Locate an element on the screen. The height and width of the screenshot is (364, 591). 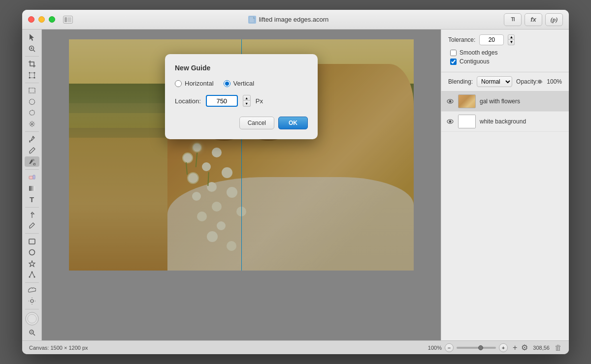
layer-thumb-white-bg is located at coordinates (467, 121).